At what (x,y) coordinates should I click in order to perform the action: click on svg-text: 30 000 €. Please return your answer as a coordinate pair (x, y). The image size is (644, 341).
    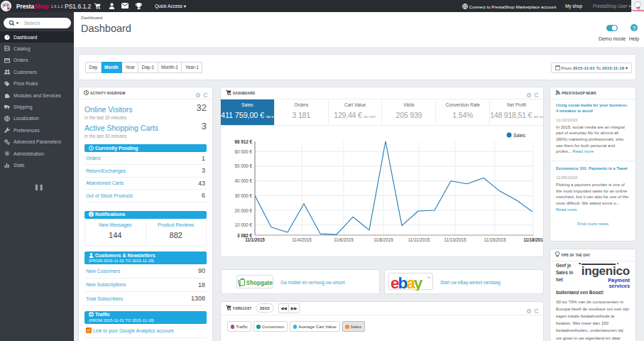
    Looking at the image, I should click on (243, 196).